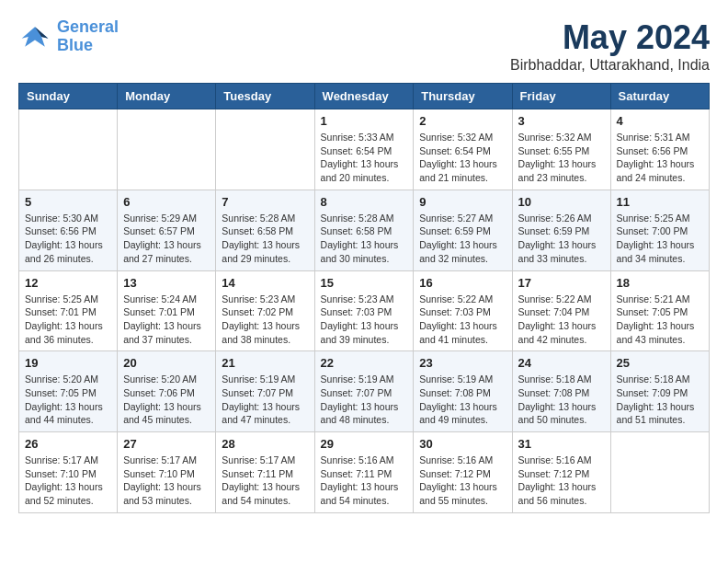 The height and width of the screenshot is (563, 728). I want to click on calendar-cell: 21Sunrise: 5:19 AMSunset: 7:07 PMDayligh…, so click(265, 392).